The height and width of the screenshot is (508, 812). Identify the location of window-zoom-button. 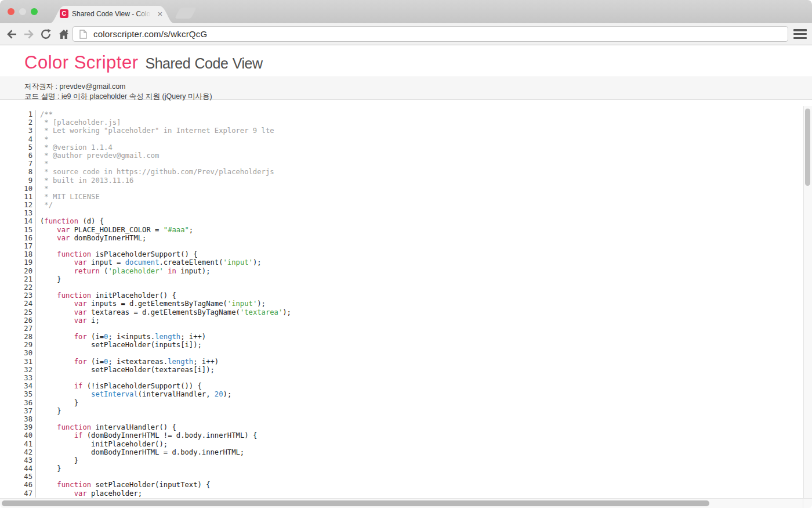
(34, 12).